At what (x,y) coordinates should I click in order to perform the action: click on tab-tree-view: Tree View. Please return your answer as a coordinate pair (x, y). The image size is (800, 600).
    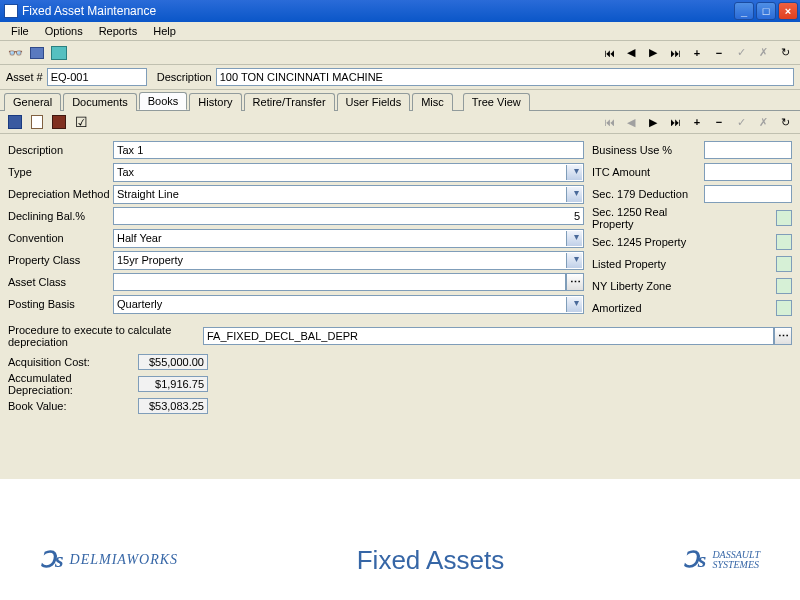
    Looking at the image, I should click on (496, 102).